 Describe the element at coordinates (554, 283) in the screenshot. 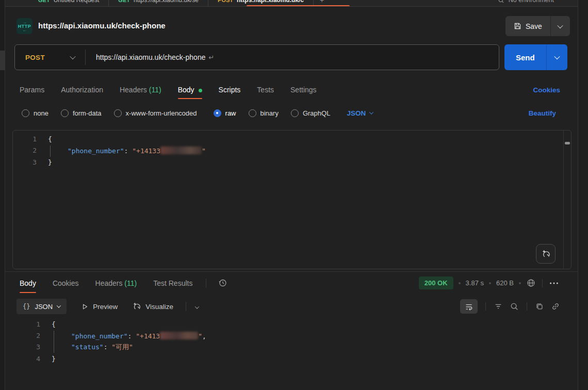

I see `ellipsis-icon` at that location.